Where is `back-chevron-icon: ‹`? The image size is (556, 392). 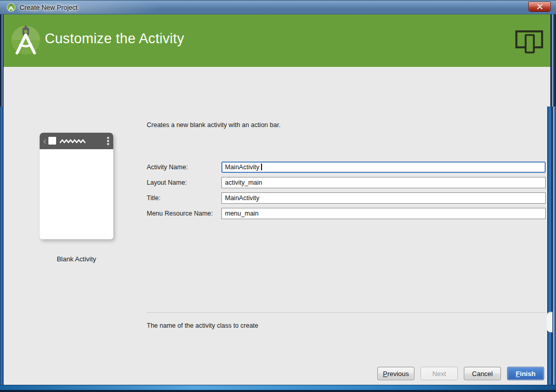 back-chevron-icon: ‹ is located at coordinates (45, 141).